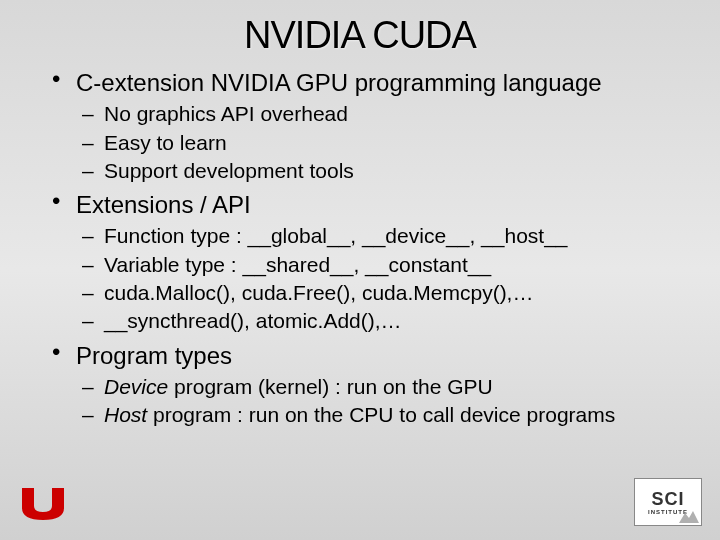  What do you see at coordinates (388, 143) in the screenshot?
I see `sub-item: Easy to learn` at bounding box center [388, 143].